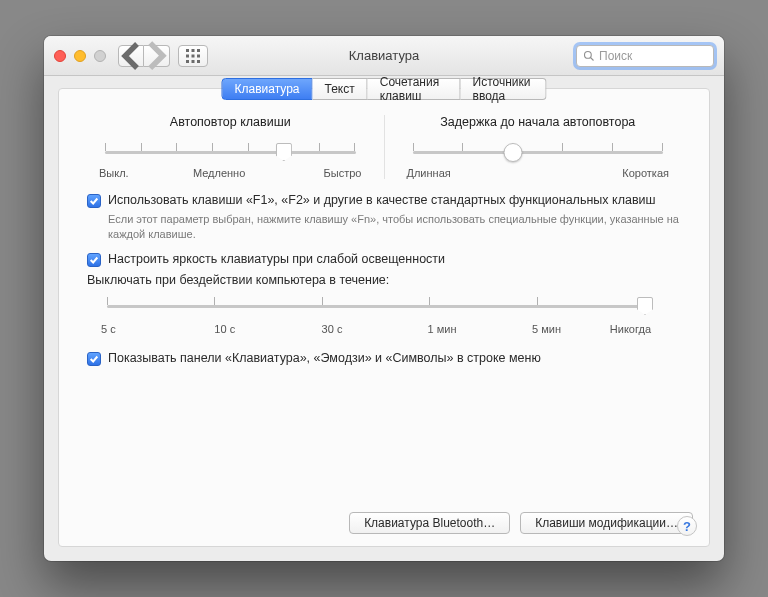  I want to click on bluetooth-keyboard-button: Клавиатура Bluetooth…, so click(430, 523).